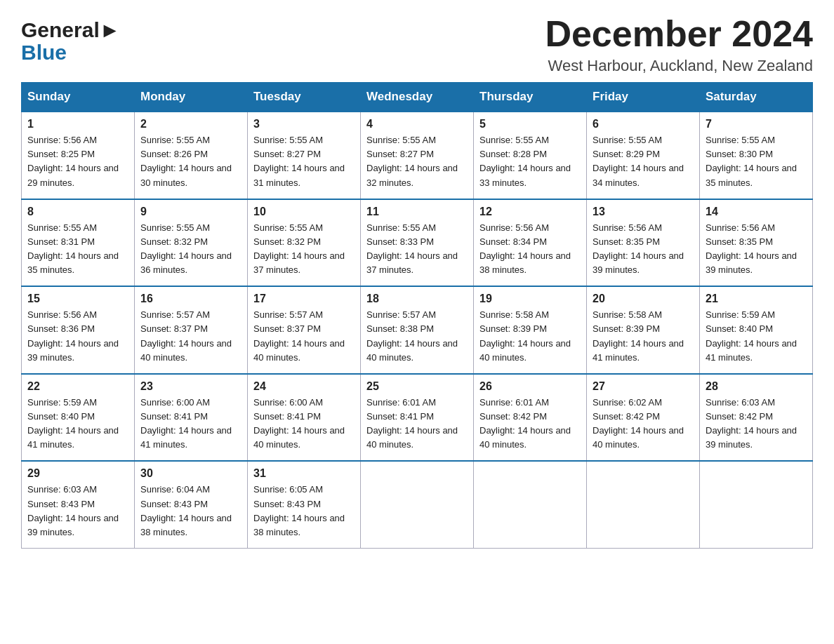  Describe the element at coordinates (643, 156) in the screenshot. I see `calendar-day-cell: 6Sunrise: 5:55 AMSunset: 8:29 PMDaylight…` at that location.